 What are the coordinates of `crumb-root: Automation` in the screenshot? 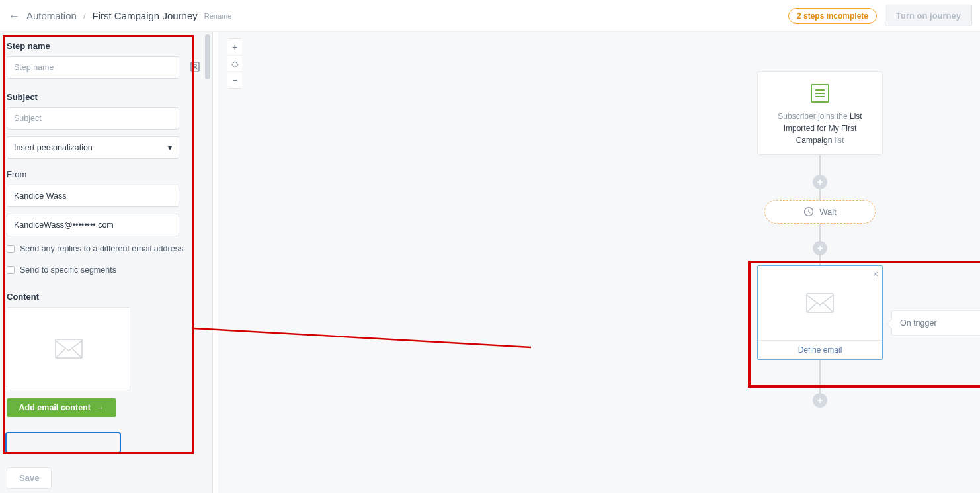 It's located at (52, 16).